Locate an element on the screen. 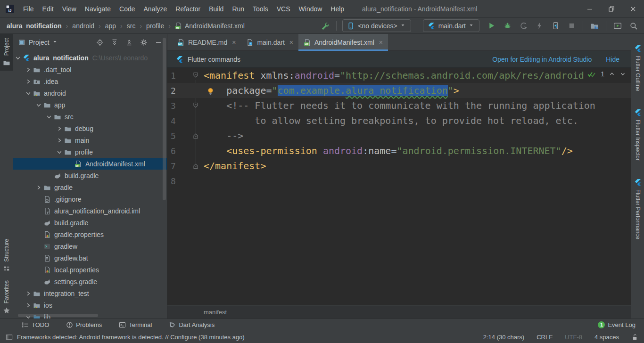 The width and height of the screenshot is (644, 343). profile-icon is located at coordinates (523, 26).